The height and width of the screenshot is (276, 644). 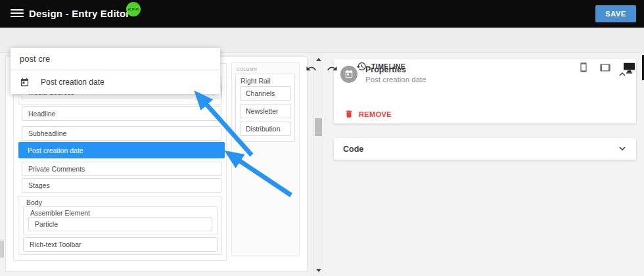 I want to click on alpha-badge: ALPHA, so click(x=133, y=9).